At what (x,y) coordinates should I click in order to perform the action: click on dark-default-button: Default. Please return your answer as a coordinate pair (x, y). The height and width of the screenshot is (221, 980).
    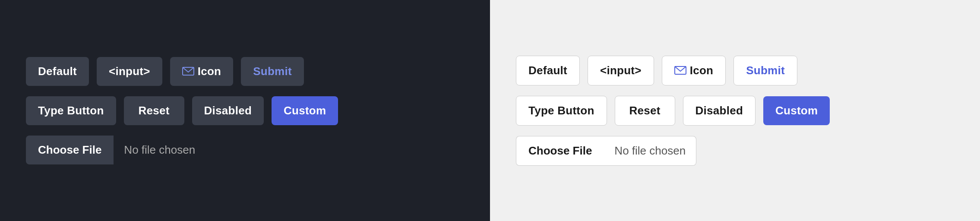
    Looking at the image, I should click on (57, 72).